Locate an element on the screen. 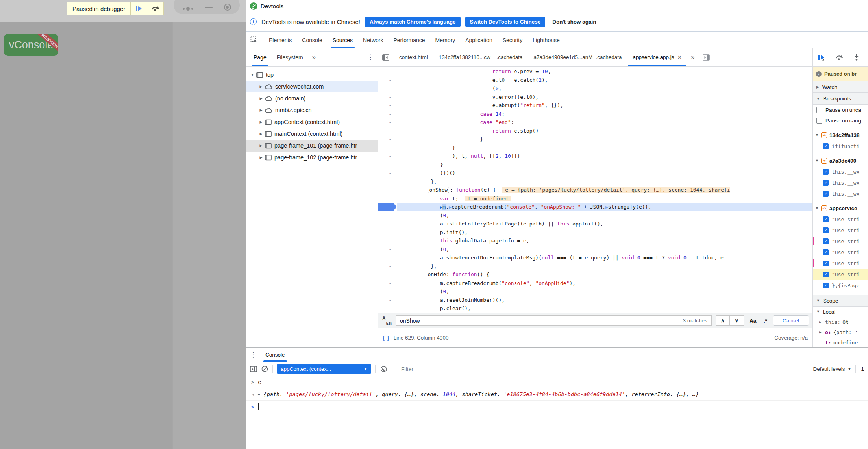 This screenshot has width=868, height=449. next-match-button: ∨ is located at coordinates (737, 320).